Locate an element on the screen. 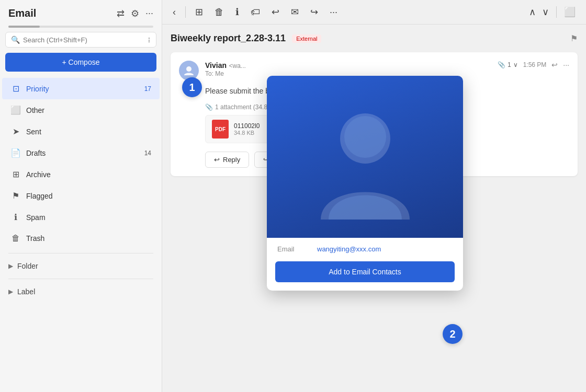  add-to-contacts-button: Add to Email Contacts is located at coordinates (365, 272).